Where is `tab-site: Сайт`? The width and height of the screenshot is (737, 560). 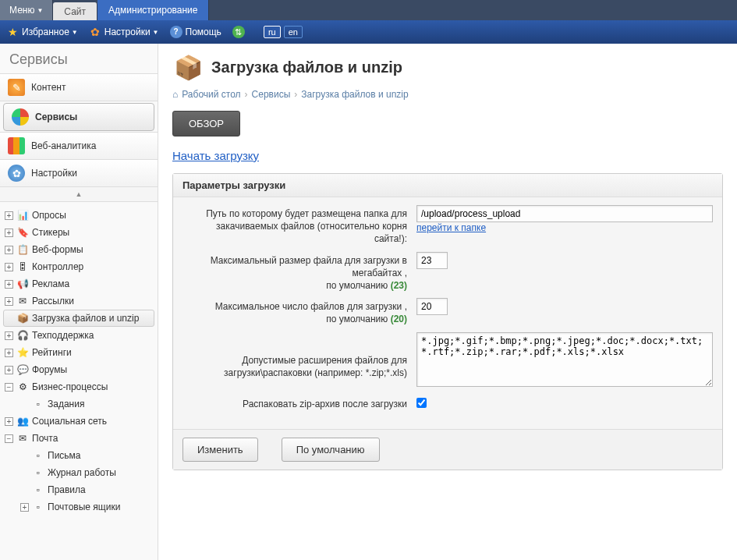 tab-site: Сайт is located at coordinates (75, 11).